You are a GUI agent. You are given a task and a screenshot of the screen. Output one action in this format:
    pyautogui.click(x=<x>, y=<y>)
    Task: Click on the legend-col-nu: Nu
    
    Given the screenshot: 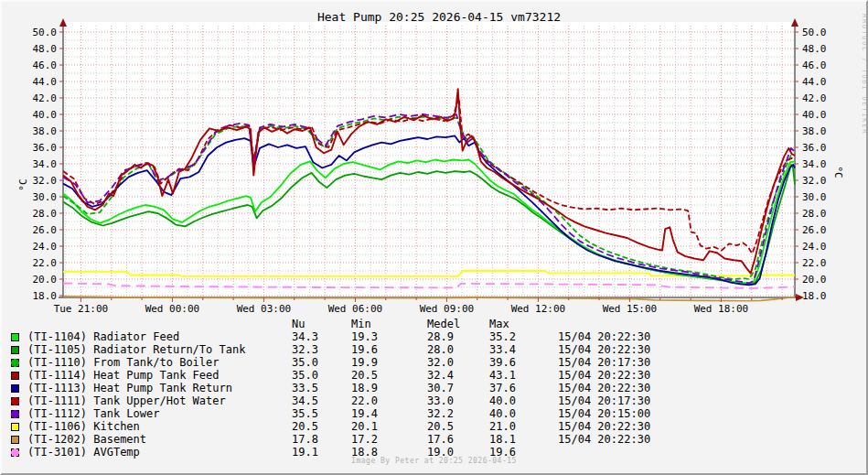 What is the action you would take?
    pyautogui.click(x=298, y=324)
    